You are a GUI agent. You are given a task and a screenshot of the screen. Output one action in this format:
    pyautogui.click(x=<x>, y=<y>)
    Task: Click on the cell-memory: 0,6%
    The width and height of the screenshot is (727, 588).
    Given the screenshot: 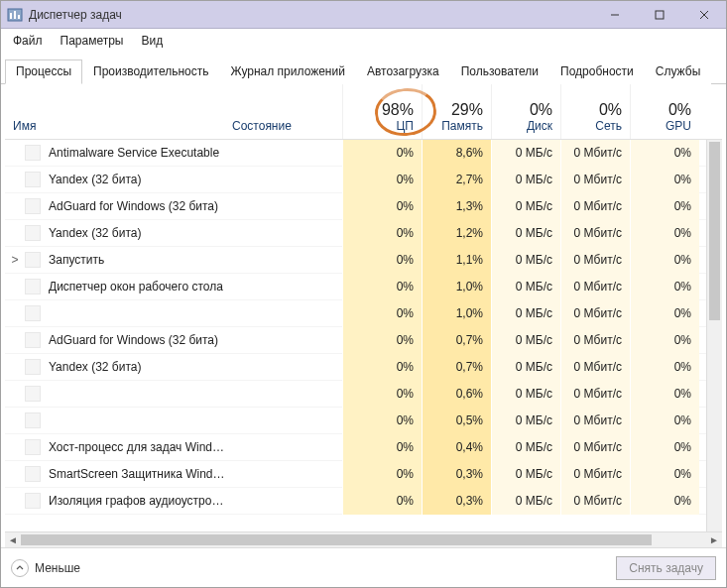 What is the action you would take?
    pyautogui.click(x=456, y=395)
    